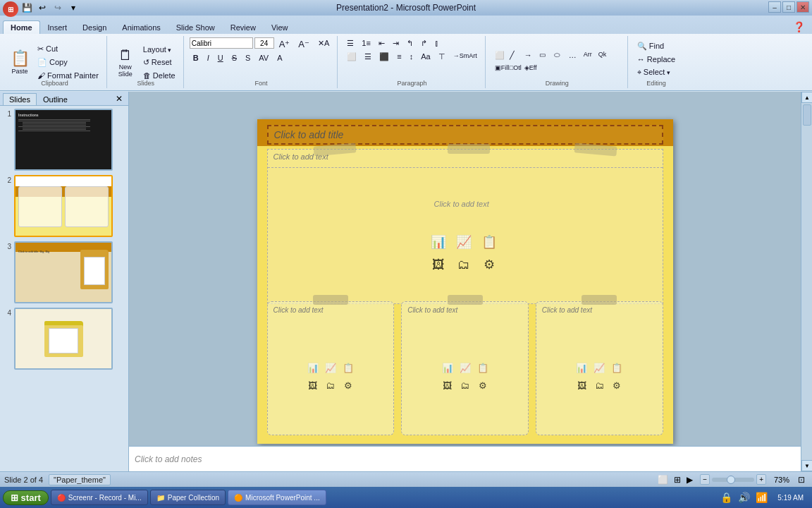 Image resolution: width=812 pixels, height=508 pixels. What do you see at coordinates (304, 44) in the screenshot?
I see `decrease-font-button: A⁻` at bounding box center [304, 44].